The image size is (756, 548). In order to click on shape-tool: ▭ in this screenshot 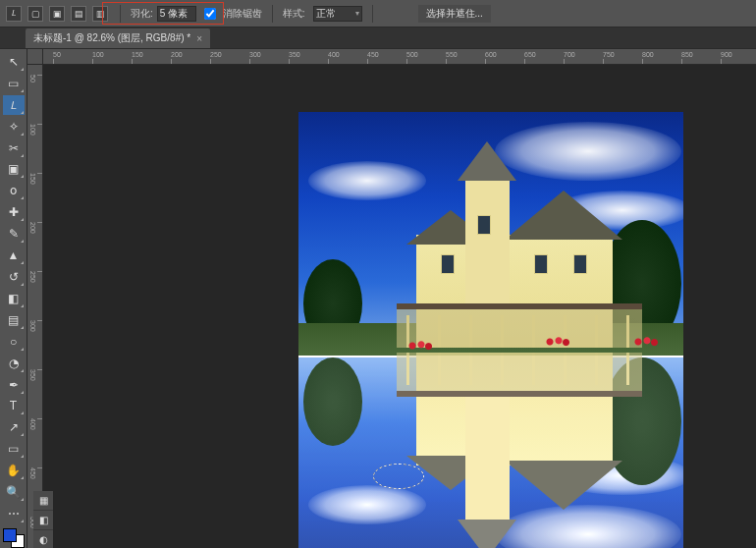, I will do `click(14, 449)`.